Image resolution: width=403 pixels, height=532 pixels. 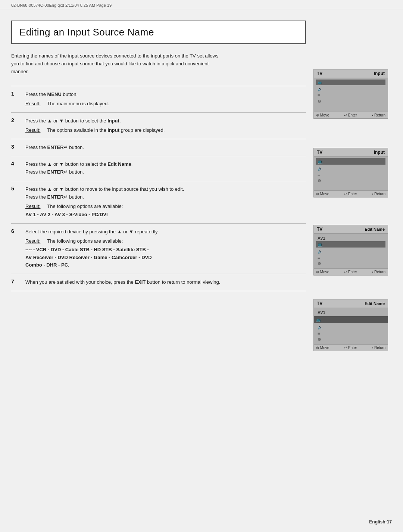 I want to click on tv-widget-1-row-sound: 🔈, so click(x=351, y=89).